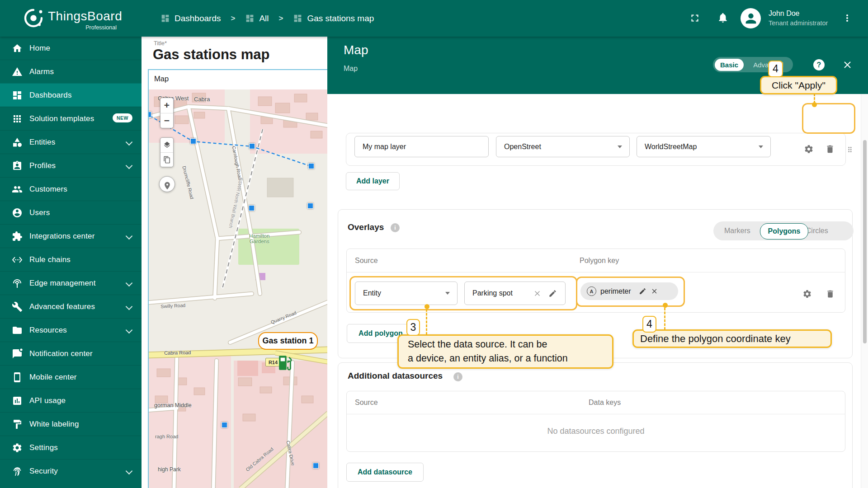  Describe the element at coordinates (71, 330) in the screenshot. I see `sidebar-item-resources: Resources` at that location.